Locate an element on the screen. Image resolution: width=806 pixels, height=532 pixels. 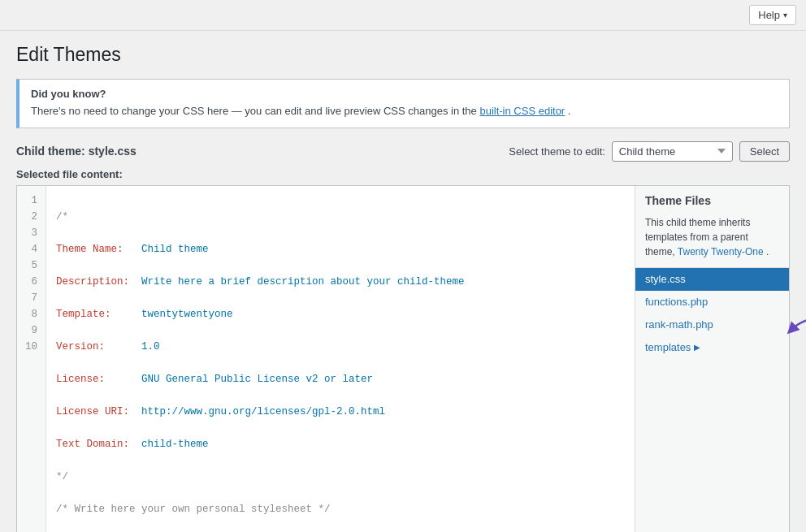
page-title: Edit Themes is located at coordinates (403, 55).